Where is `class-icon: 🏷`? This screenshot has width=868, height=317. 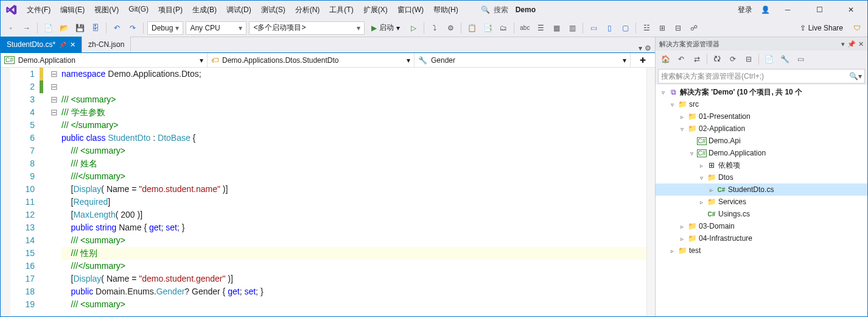
class-icon: 🏷 is located at coordinates (215, 60).